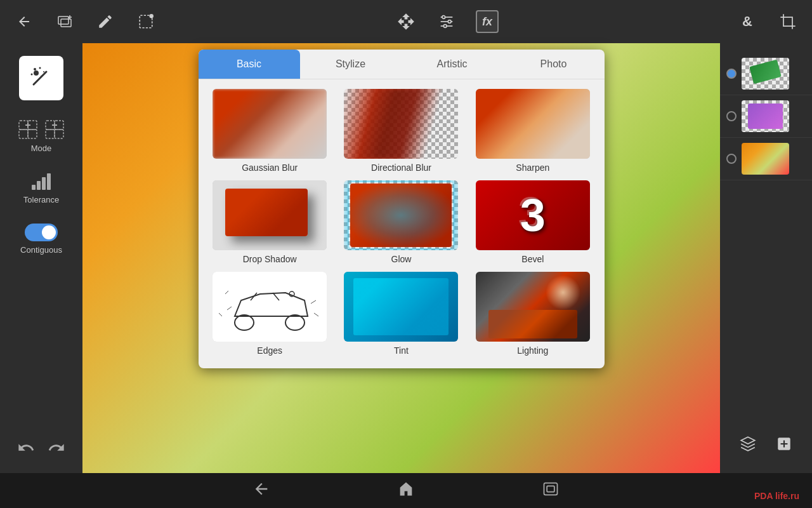 Image resolution: width=812 pixels, height=508 pixels. What do you see at coordinates (41, 232) in the screenshot?
I see `contiguous-toggle` at bounding box center [41, 232].